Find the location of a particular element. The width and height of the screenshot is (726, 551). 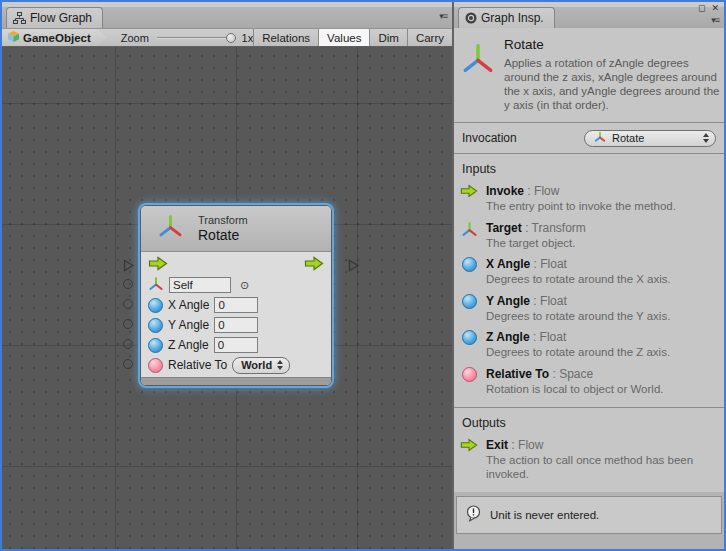

flow-graph-toolbar: GameObject Zoom 1x Relations Values Dim … is located at coordinates (227, 38).